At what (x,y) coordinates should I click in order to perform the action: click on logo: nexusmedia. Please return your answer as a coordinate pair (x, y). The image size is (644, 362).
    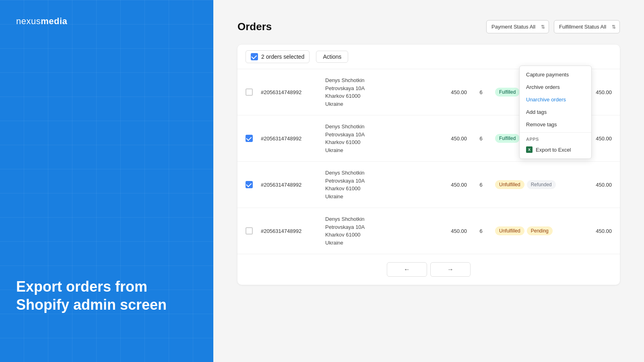
    Looking at the image, I should click on (107, 21).